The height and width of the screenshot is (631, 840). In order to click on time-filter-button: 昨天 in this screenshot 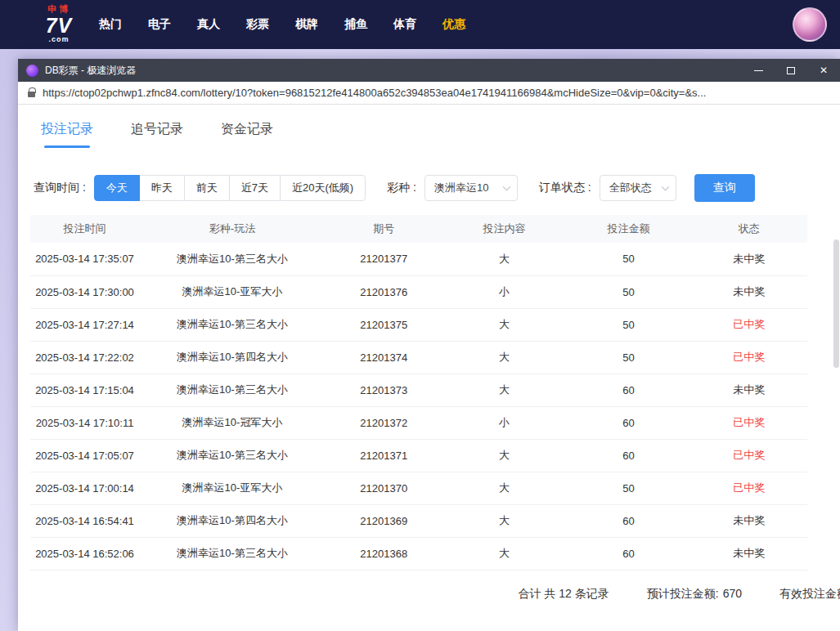, I will do `click(162, 188)`.